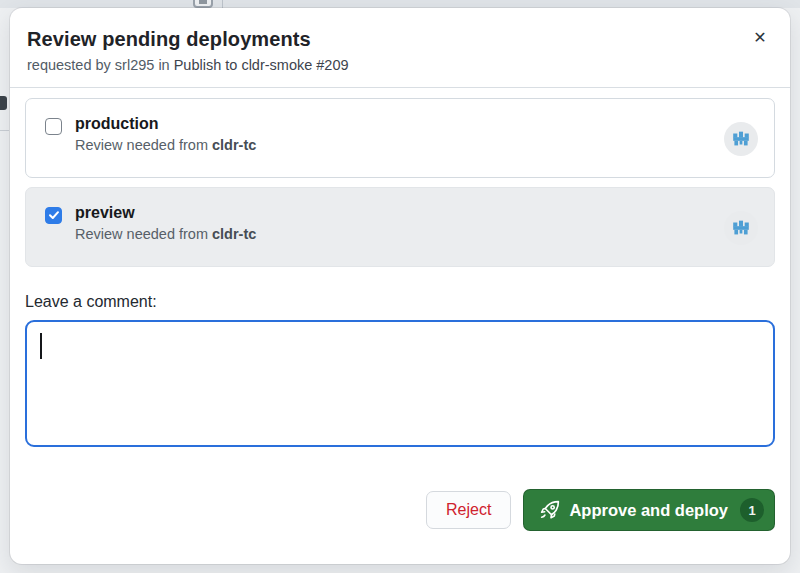 This screenshot has height=573, width=800. What do you see at coordinates (760, 38) in the screenshot?
I see `close-icon: ✕` at bounding box center [760, 38].